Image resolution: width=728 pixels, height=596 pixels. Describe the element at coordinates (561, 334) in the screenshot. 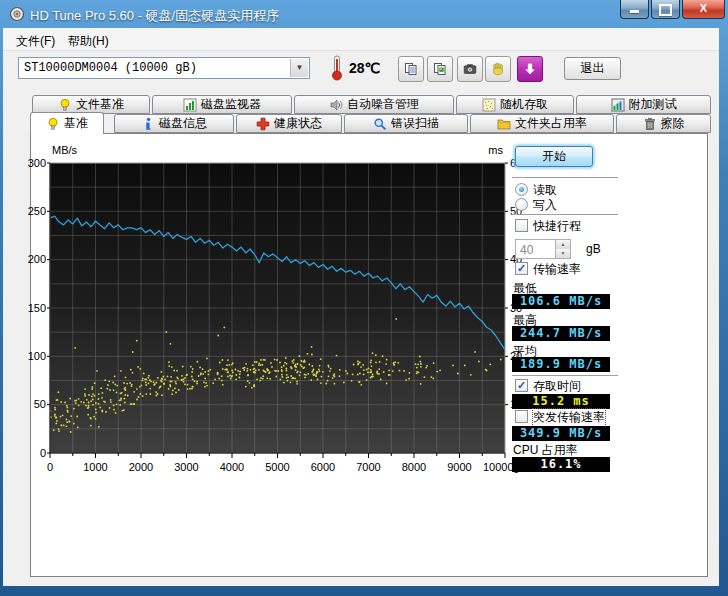

I see `max-speed-value: 244.7 MB/s` at that location.